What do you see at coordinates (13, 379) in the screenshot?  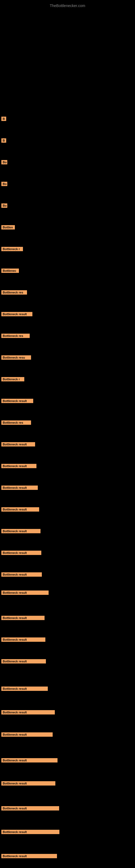 I see `bottleneck-result-label-13: Bottleneck r` at bounding box center [13, 379].